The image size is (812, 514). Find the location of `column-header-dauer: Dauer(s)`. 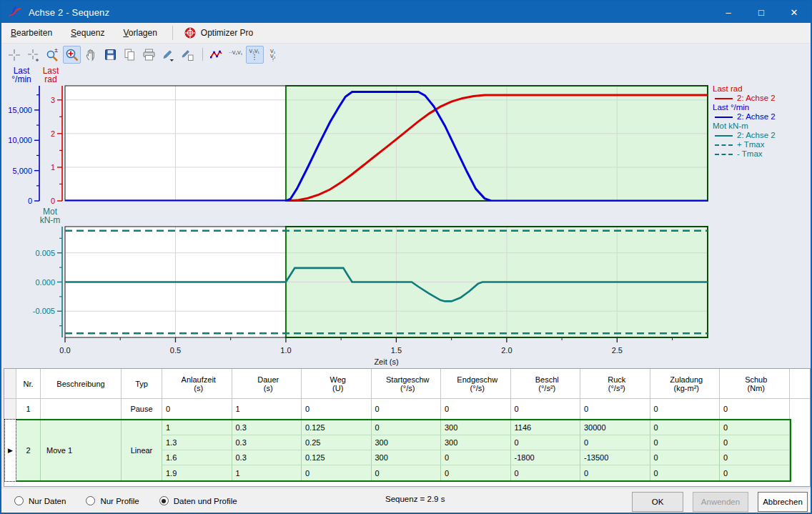

column-header-dauer: Dauer(s) is located at coordinates (267, 384).